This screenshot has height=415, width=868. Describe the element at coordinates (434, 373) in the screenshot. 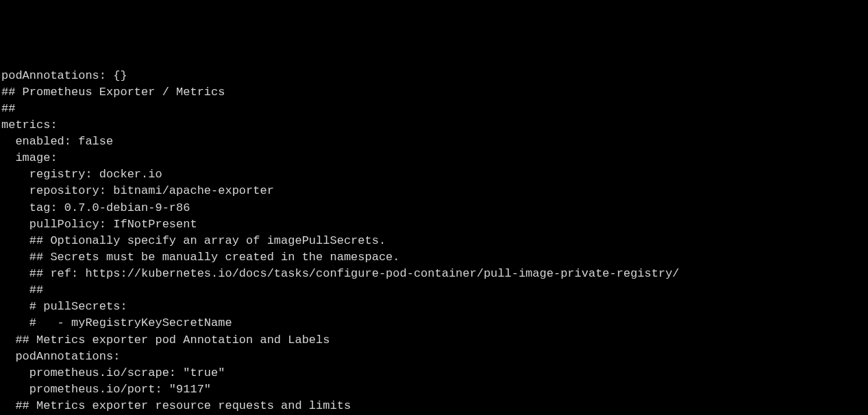

I see `code-line: prometheus.io/scrape: "true"` at that location.